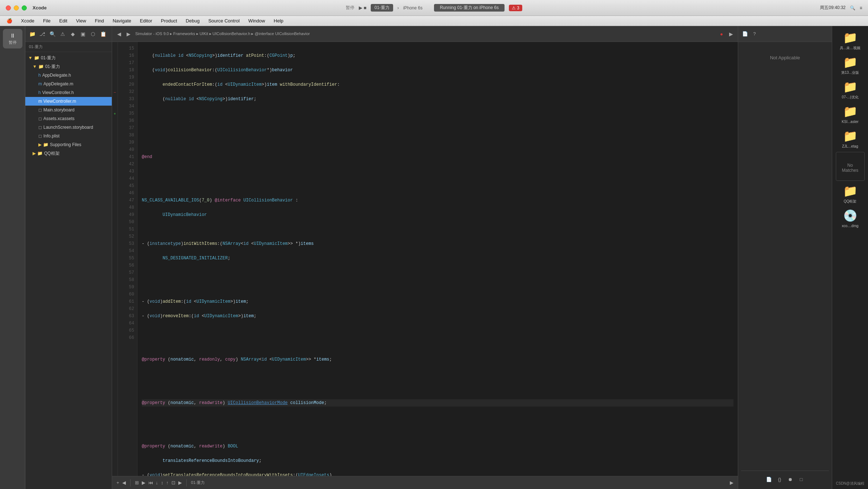 The height and width of the screenshot is (489, 868). I want to click on folder-item-2: 📁 第13...业版, so click(850, 65).